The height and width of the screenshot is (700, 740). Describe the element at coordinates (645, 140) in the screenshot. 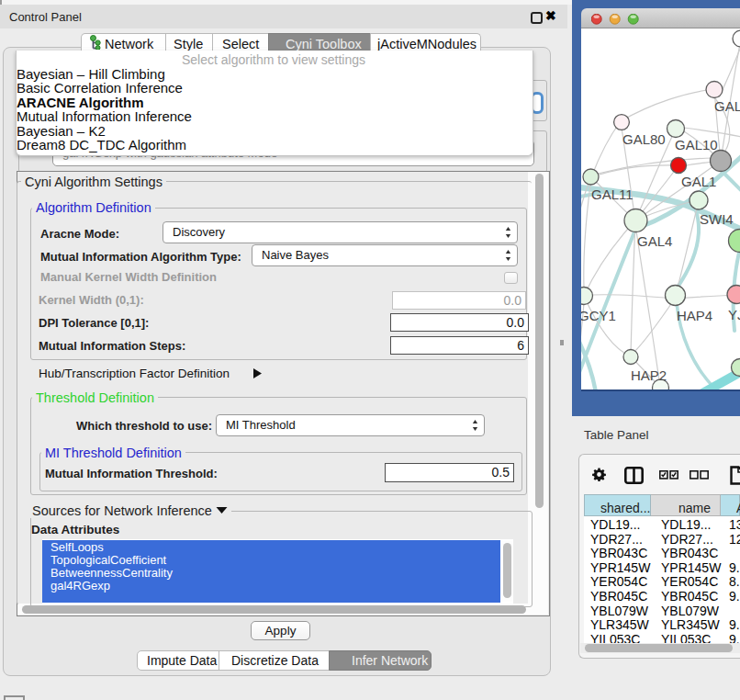

I see `svg-text: GAL80` at that location.